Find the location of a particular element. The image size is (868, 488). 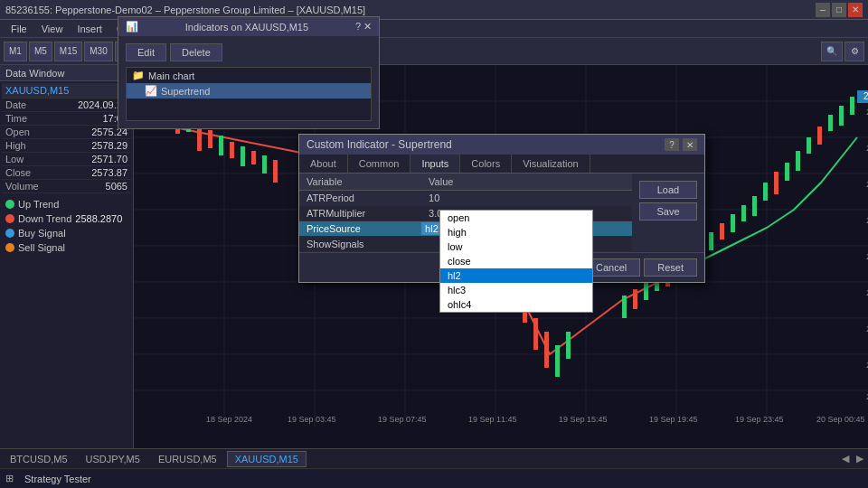

dd-option-high: high is located at coordinates (516, 232).